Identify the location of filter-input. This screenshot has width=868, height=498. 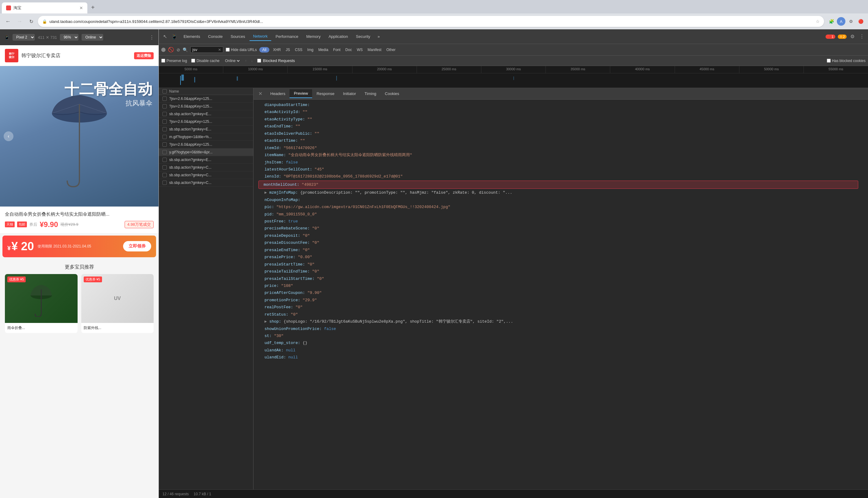
(204, 50).